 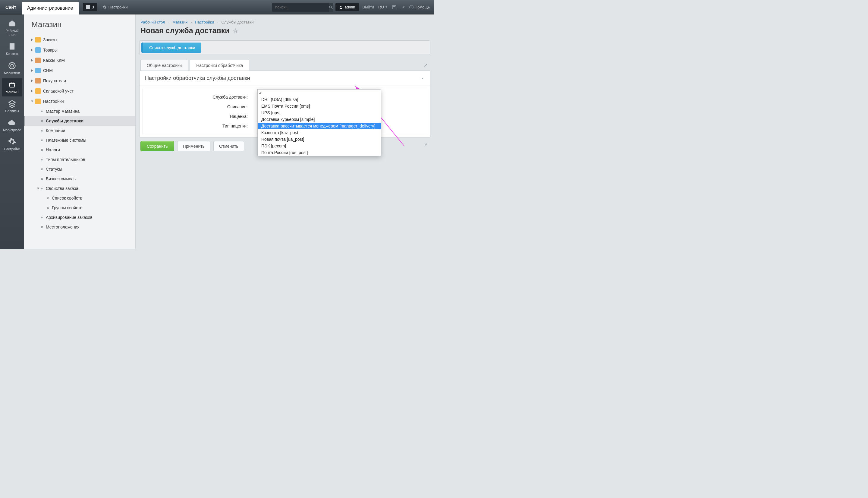 What do you see at coordinates (285, 19) in the screenshot?
I see `breadcrumb: Рабочий стол› Магазин› Настройки› Службы…` at bounding box center [285, 19].